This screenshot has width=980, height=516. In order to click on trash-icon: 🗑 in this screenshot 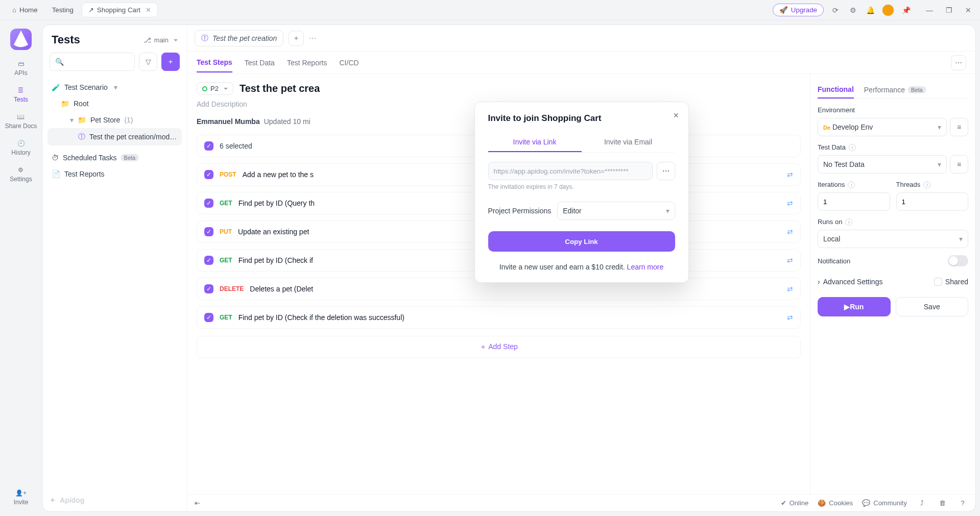, I will do `click(942, 503)`.